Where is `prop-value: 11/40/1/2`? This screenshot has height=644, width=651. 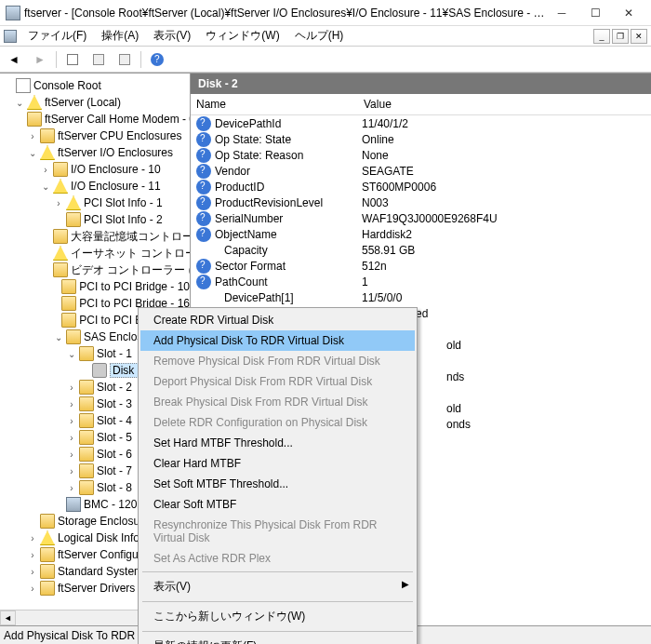 prop-value: 11/40/1/2 is located at coordinates (385, 124).